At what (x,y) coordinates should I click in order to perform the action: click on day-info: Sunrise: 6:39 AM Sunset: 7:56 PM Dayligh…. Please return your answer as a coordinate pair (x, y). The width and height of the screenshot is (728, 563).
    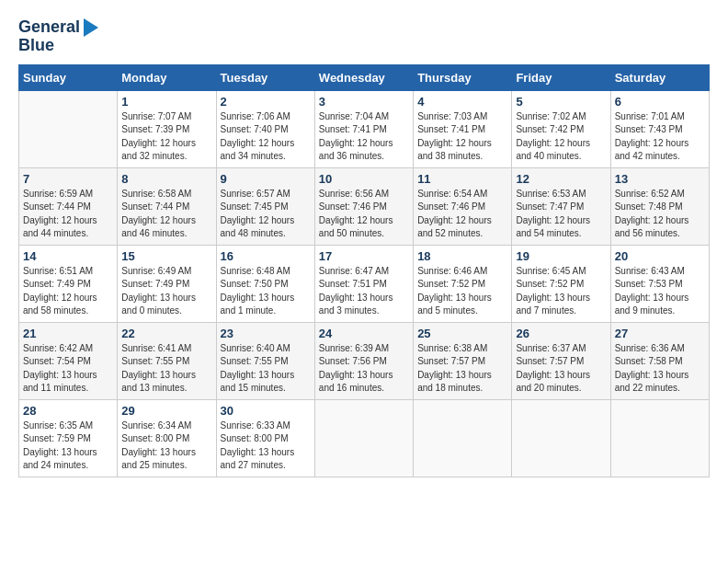
    Looking at the image, I should click on (364, 369).